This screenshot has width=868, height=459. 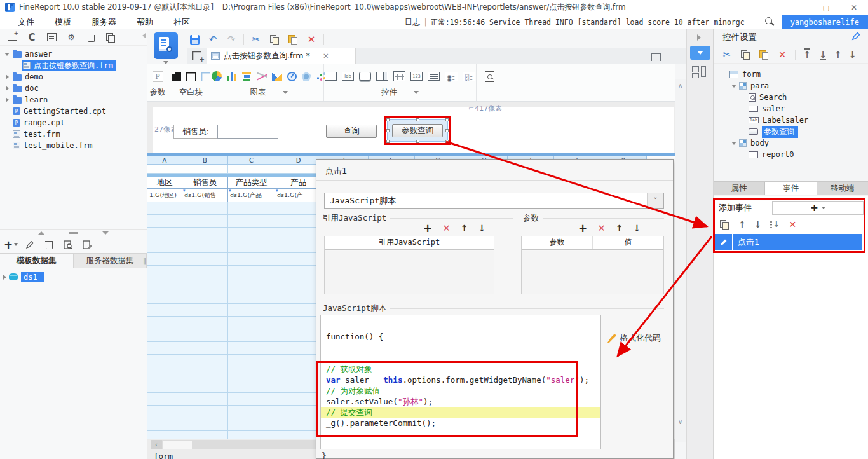 I want to click on refresh-icon: C, so click(x=32, y=38).